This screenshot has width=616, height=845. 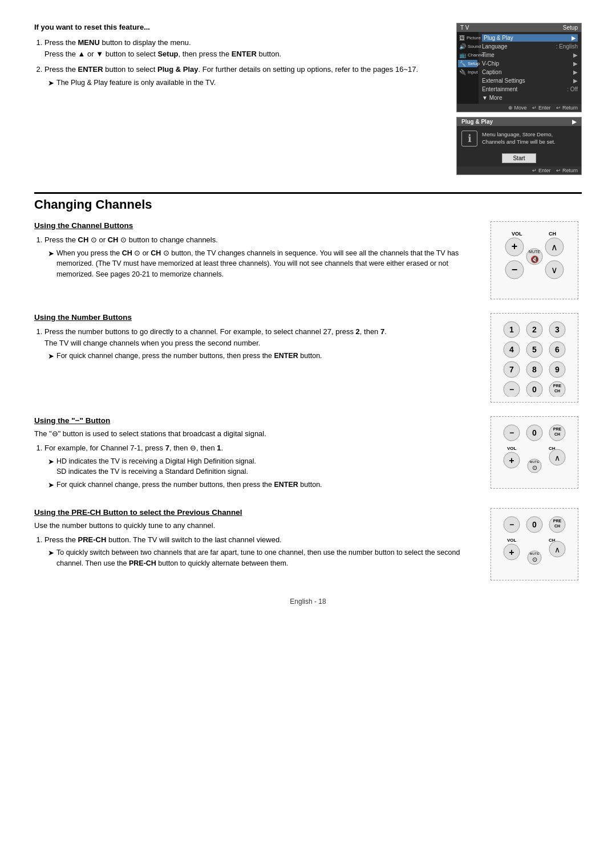 I want to click on dash-note-text2: For quick channel change, press the numb…, so click(x=189, y=485).